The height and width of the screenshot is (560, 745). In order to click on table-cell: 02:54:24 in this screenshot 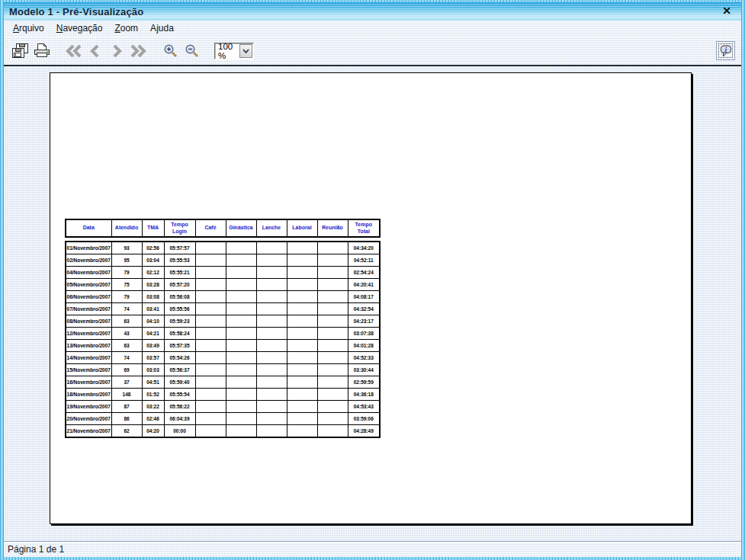, I will do `click(364, 273)`.